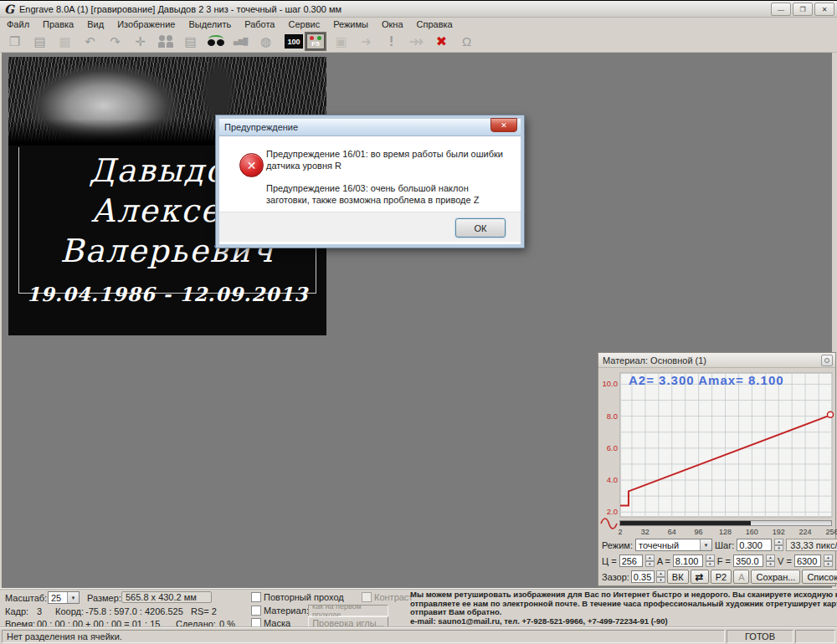  I want to click on redo-icon: ↷, so click(116, 42).